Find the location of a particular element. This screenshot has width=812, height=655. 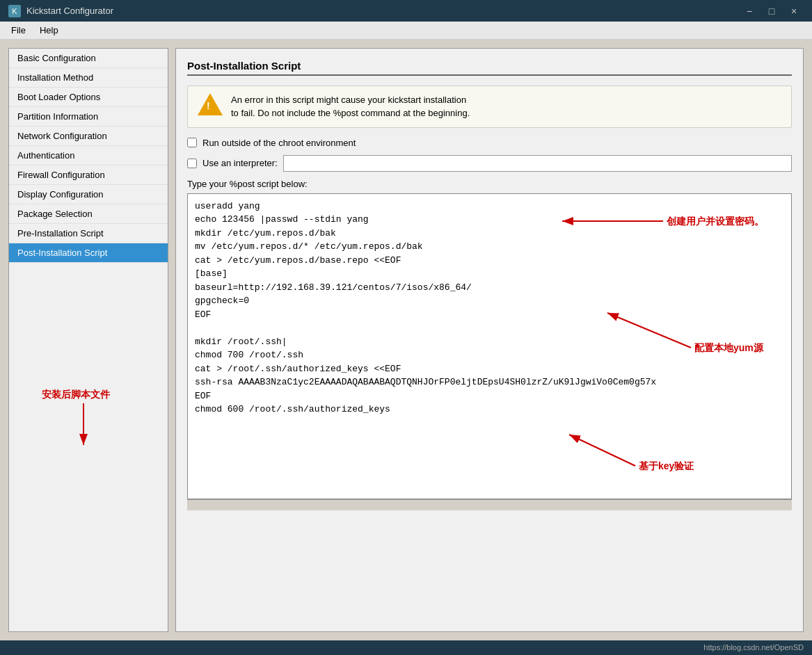

title-bar-controls: − □ × is located at coordinates (772, 11).